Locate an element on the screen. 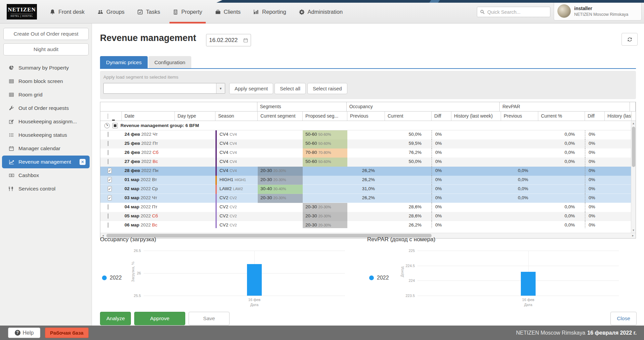 The image size is (644, 340). sidebar-item-room-block-screen: Room block screen is located at coordinates (46, 81).